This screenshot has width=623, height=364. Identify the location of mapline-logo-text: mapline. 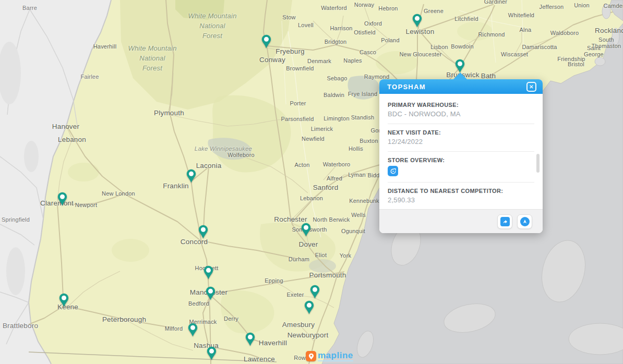
(336, 356).